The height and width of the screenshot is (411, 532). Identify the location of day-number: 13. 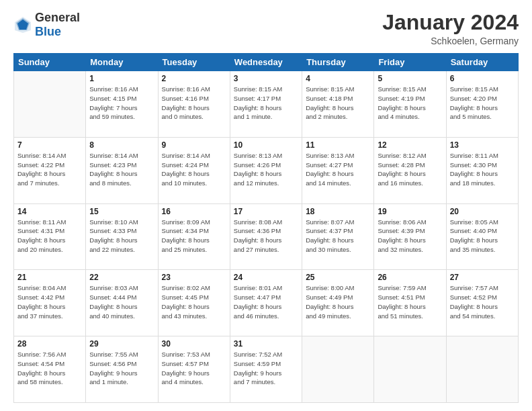
(482, 145).